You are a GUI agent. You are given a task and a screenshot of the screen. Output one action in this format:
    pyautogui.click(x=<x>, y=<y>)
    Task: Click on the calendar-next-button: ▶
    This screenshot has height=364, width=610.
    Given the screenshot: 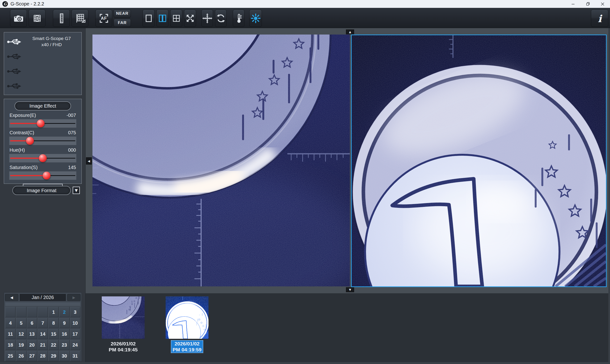 What is the action you would take?
    pyautogui.click(x=74, y=298)
    